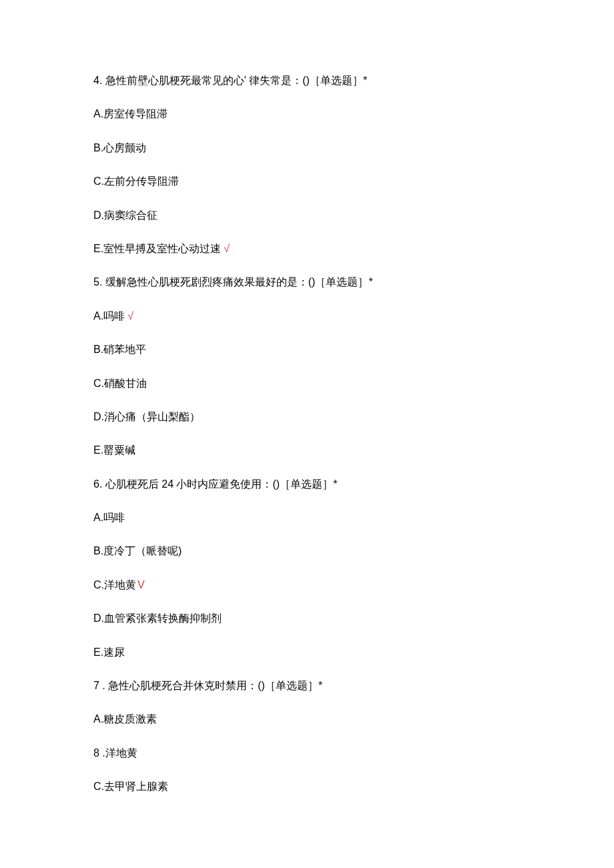 The height and width of the screenshot is (868, 614). What do you see at coordinates (307, 215) in the screenshot?
I see `option-d: D.病窦综合征` at bounding box center [307, 215].